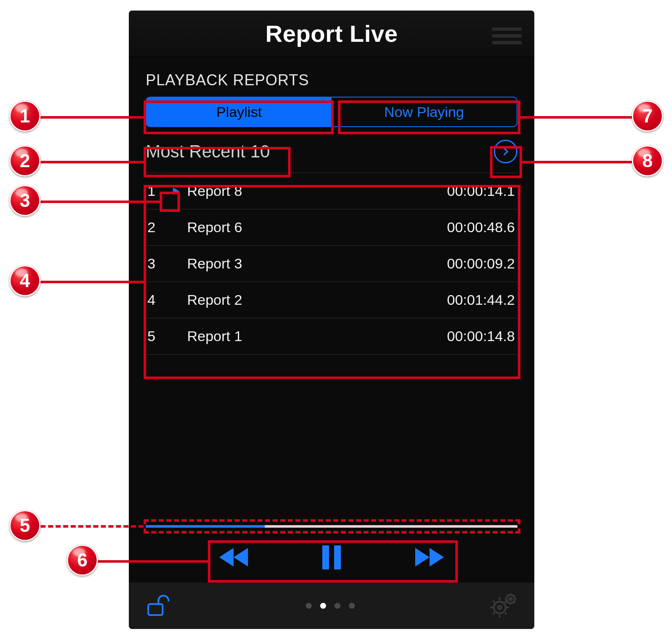  What do you see at coordinates (332, 557) in the screenshot?
I see `pause-button` at bounding box center [332, 557].